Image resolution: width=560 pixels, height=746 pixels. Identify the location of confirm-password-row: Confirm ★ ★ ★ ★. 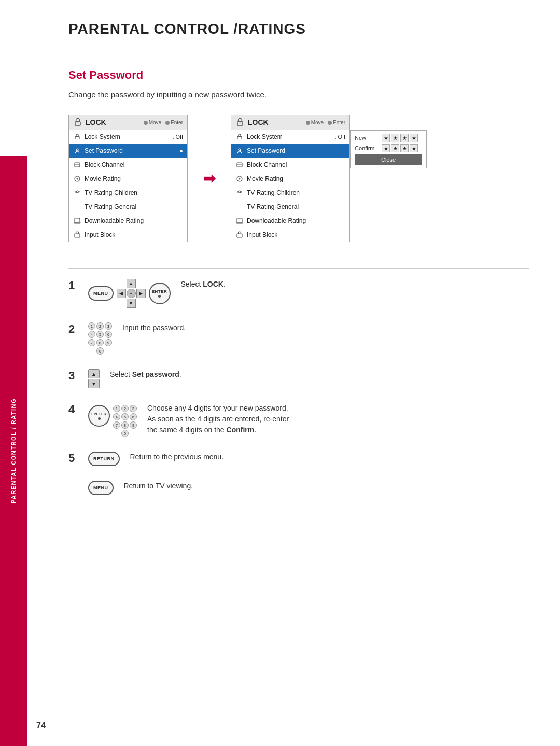
(388, 148).